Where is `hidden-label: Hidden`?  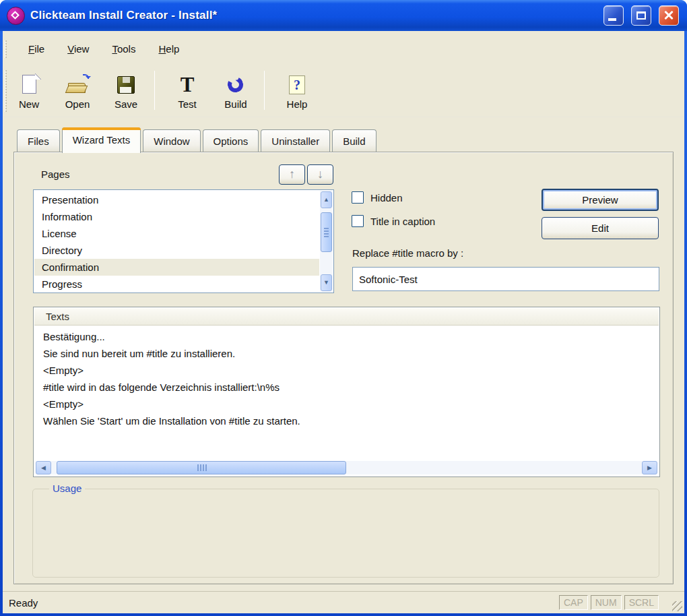 hidden-label: Hidden is located at coordinates (387, 198).